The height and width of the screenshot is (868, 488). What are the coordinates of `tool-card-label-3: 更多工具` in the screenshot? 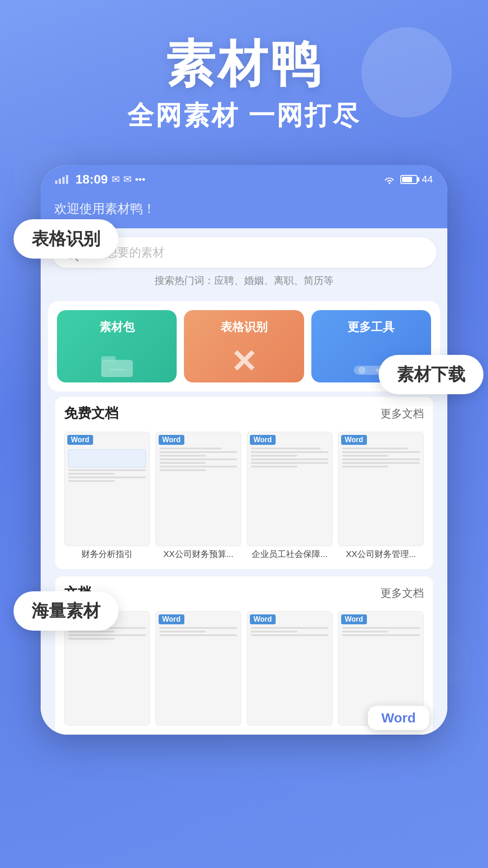 It's located at (371, 327).